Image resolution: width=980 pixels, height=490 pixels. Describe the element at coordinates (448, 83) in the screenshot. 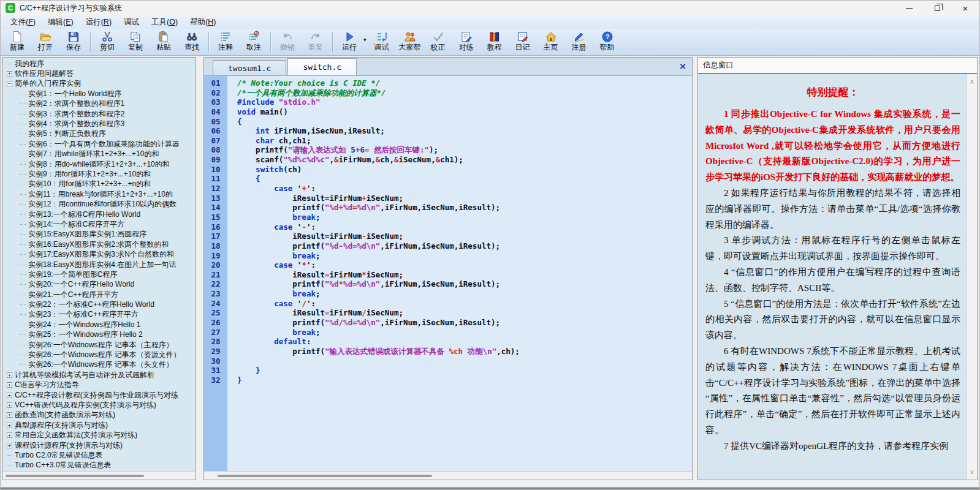

I see `code-line: 01/* Note:Your choice is C IDE */` at that location.